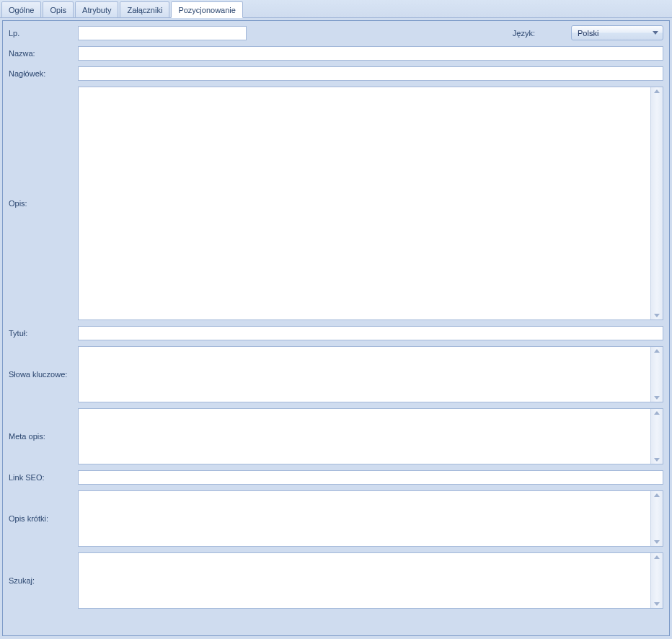 The width and height of the screenshot is (672, 639). I want to click on tab-label: Pozycjonowanie, so click(207, 10).